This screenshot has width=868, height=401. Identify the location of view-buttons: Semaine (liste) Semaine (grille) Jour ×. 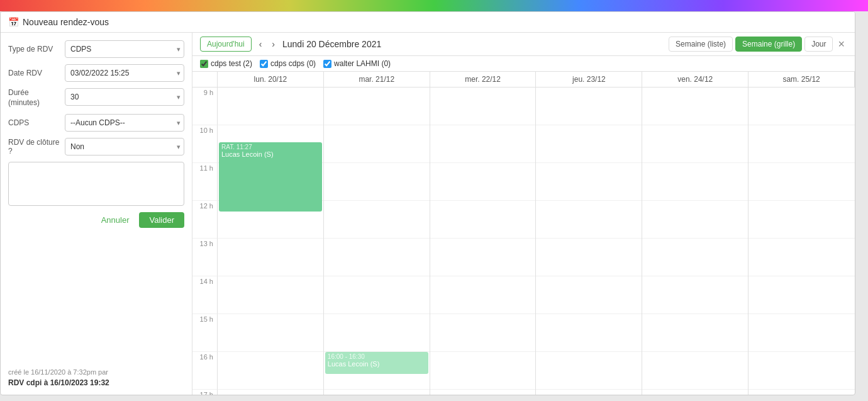
(758, 44).